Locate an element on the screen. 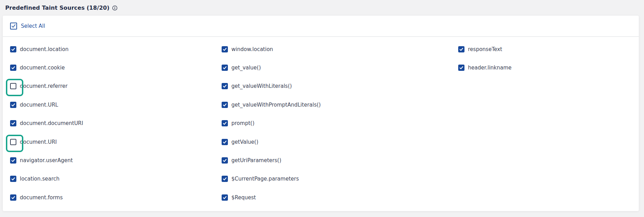 The image size is (644, 217). taint-source-label: window.location is located at coordinates (252, 49).